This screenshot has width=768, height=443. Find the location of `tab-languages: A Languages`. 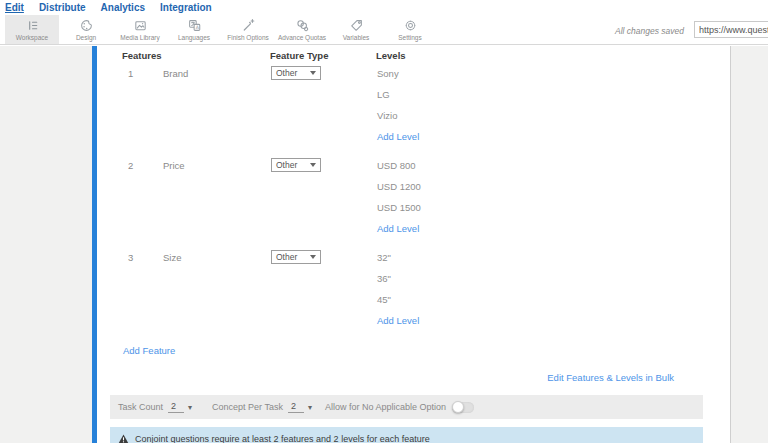

tab-languages: A Languages is located at coordinates (194, 30).